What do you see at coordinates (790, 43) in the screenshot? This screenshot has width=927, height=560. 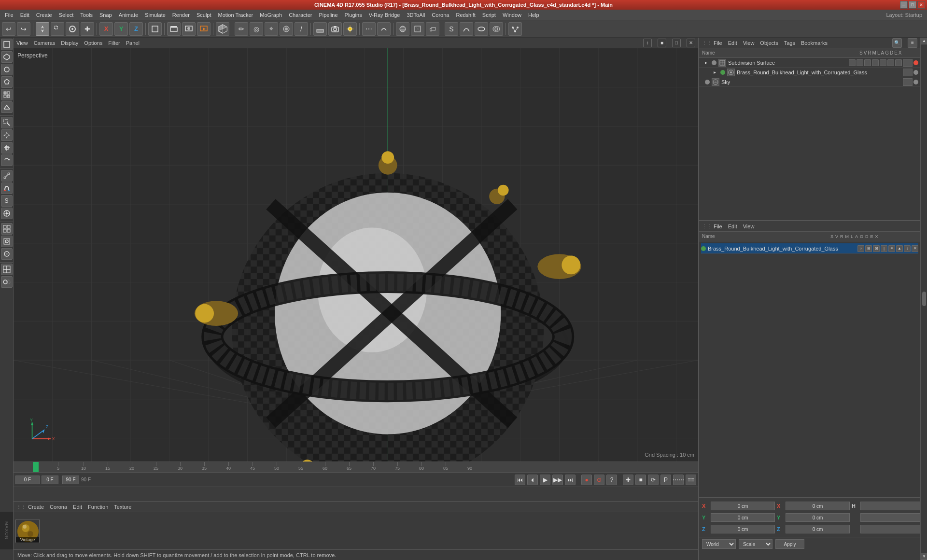 I see `obj-menu-tags: Tags` at bounding box center [790, 43].